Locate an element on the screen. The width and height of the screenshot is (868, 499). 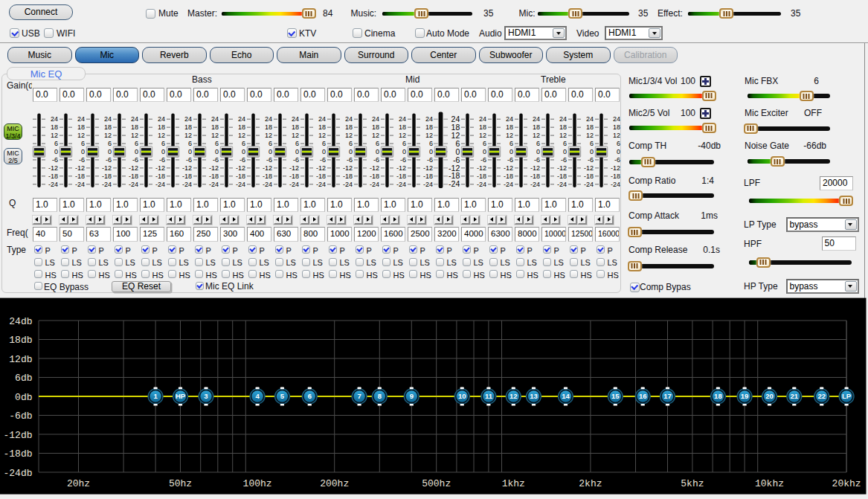
svg-text: 22 is located at coordinates (821, 396).